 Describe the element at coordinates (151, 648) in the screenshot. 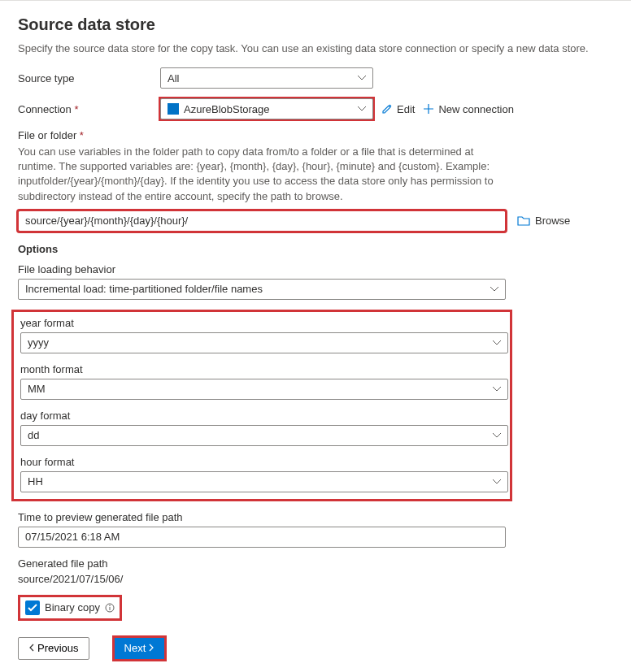

I see `chevron-right-icon` at that location.